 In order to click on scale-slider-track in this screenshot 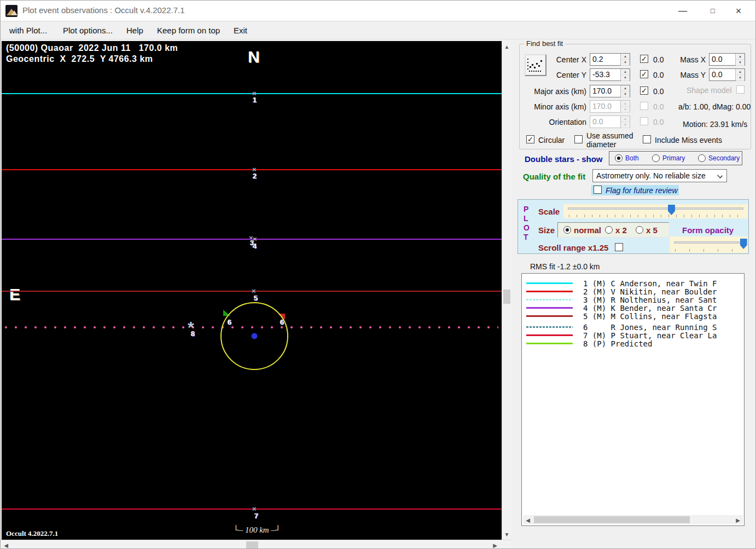, I will do `click(655, 209)`.